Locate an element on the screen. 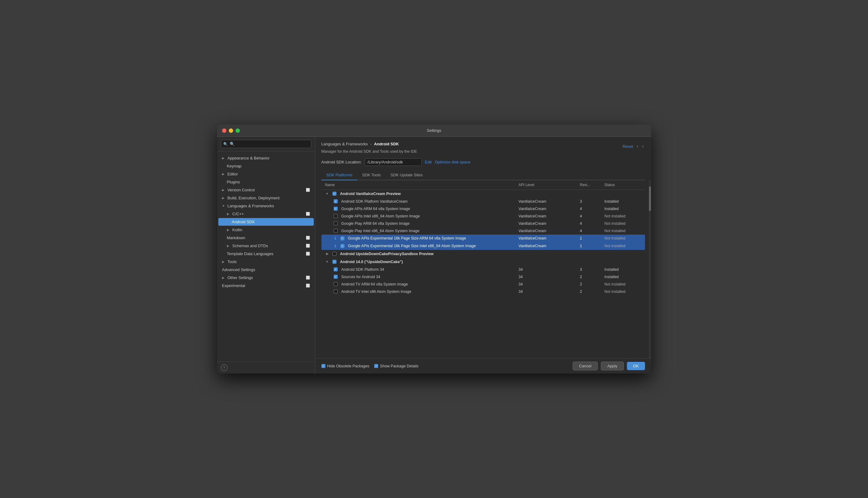 The width and height of the screenshot is (868, 498). table-row: Android SDK Platform VanillaIceCream Van… is located at coordinates (483, 201).